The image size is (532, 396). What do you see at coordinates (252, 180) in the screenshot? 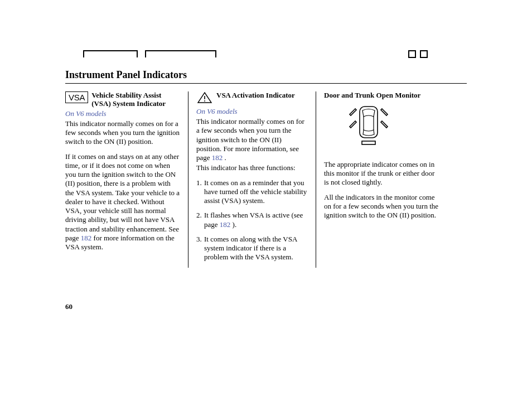
I see `column-2: VSA Activation Indicator On V6 models Th…` at bounding box center [252, 180].